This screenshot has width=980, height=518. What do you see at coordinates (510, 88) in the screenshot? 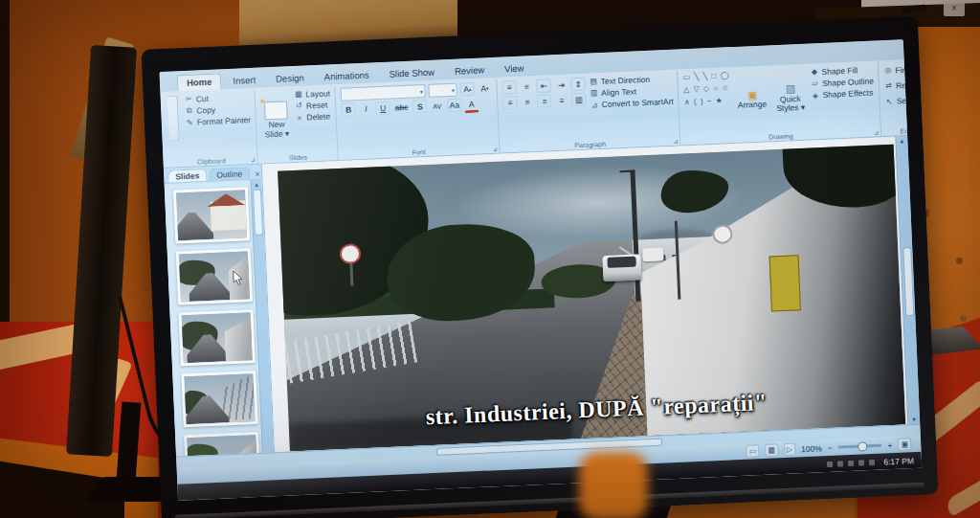
I see `bullets-button: ≡` at bounding box center [510, 88].